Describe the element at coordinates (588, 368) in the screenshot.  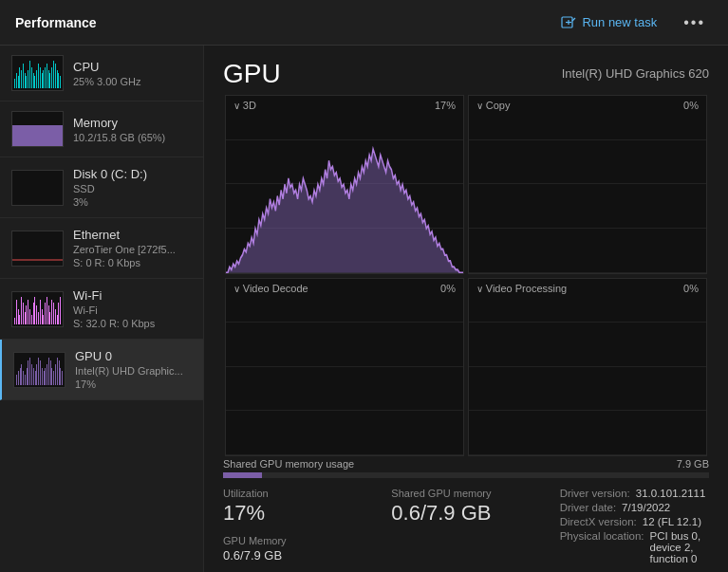
I see `chart-video-processing: Video Processing 0%` at that location.